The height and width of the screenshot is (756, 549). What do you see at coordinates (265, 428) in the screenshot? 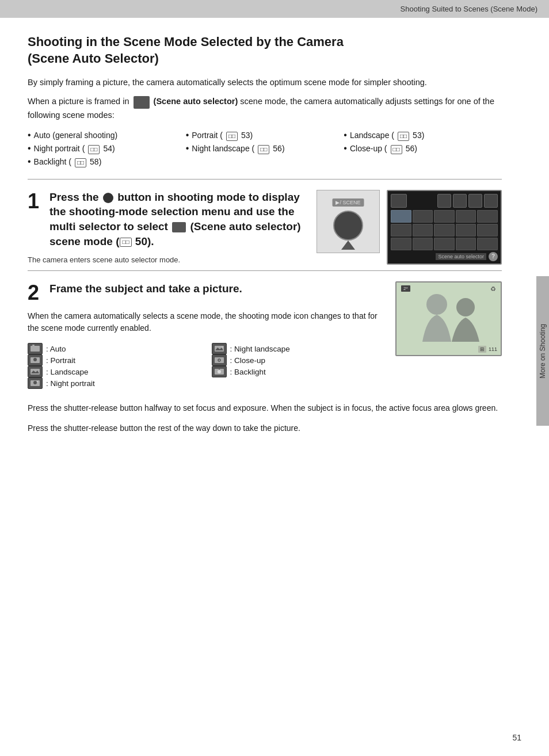
I see `step2-bottom2: Press the shutter-release button the res…` at bounding box center [265, 428].